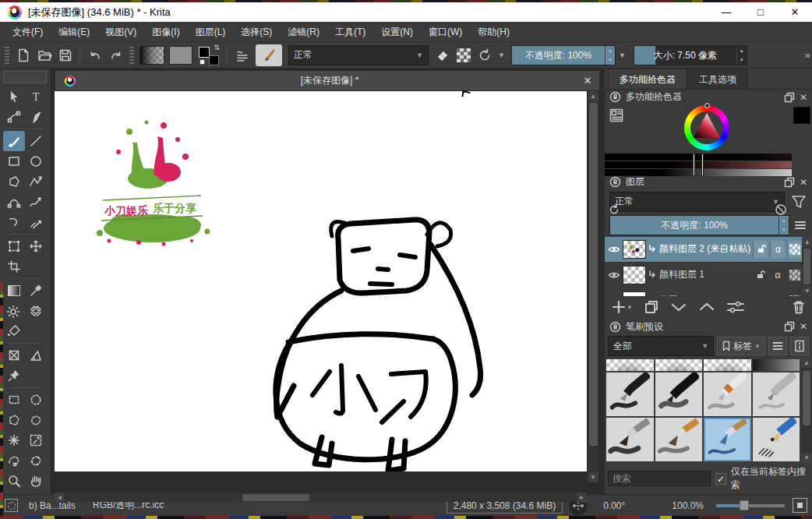 The height and width of the screenshot is (519, 812). Describe the element at coordinates (789, 182) in the screenshot. I see `float-docker-icon` at that location.